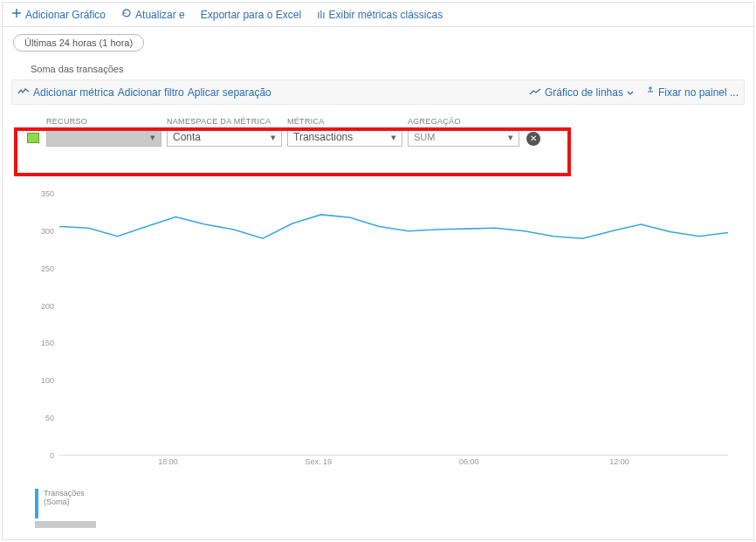 This screenshot has height=542, width=756. Describe the element at coordinates (47, 306) in the screenshot. I see `y-tick: 200` at that location.